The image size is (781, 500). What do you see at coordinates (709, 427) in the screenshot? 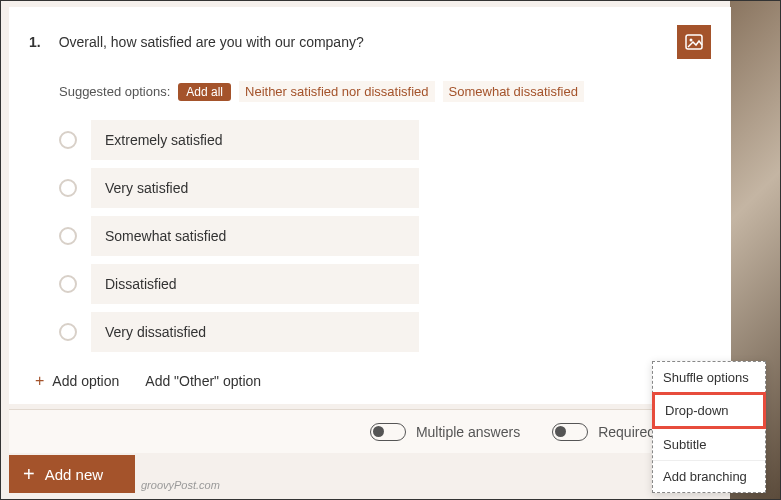
I see `more-options-menu: Shuffle options Drop-down Subtitle Add b…` at bounding box center [709, 427].